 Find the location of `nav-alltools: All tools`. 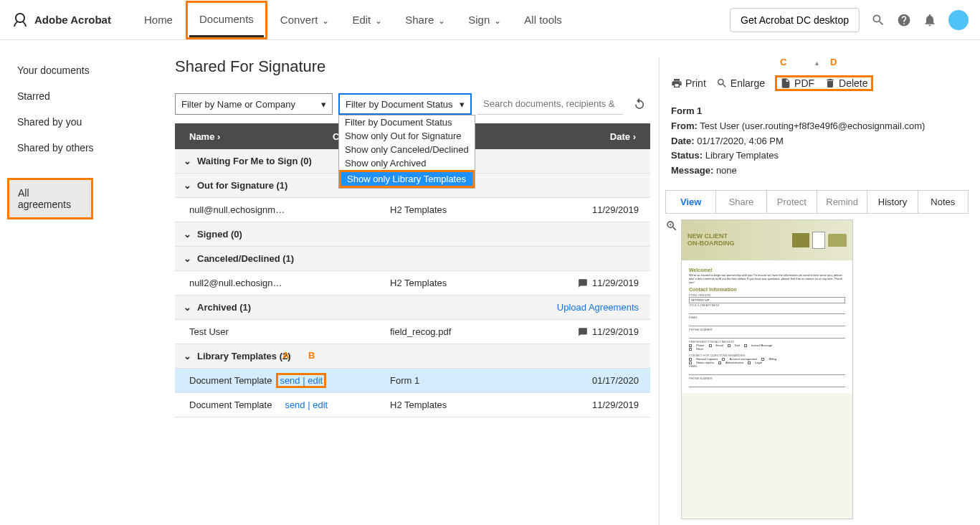

nav-alltools: All tools is located at coordinates (543, 20).